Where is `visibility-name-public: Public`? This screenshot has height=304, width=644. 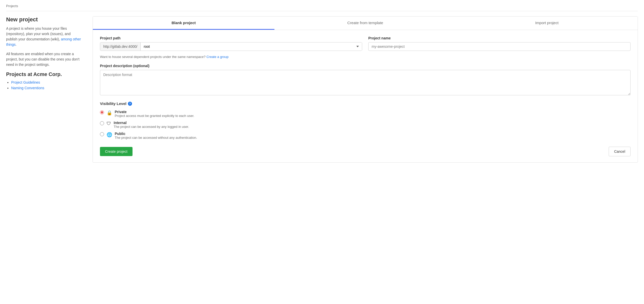
visibility-name-public: Public is located at coordinates (156, 134).